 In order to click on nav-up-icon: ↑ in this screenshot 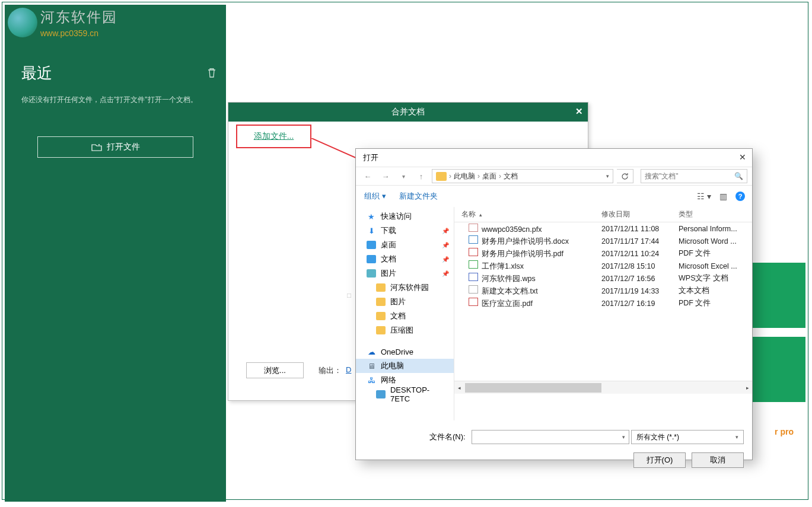, I will do `click(421, 176)`.